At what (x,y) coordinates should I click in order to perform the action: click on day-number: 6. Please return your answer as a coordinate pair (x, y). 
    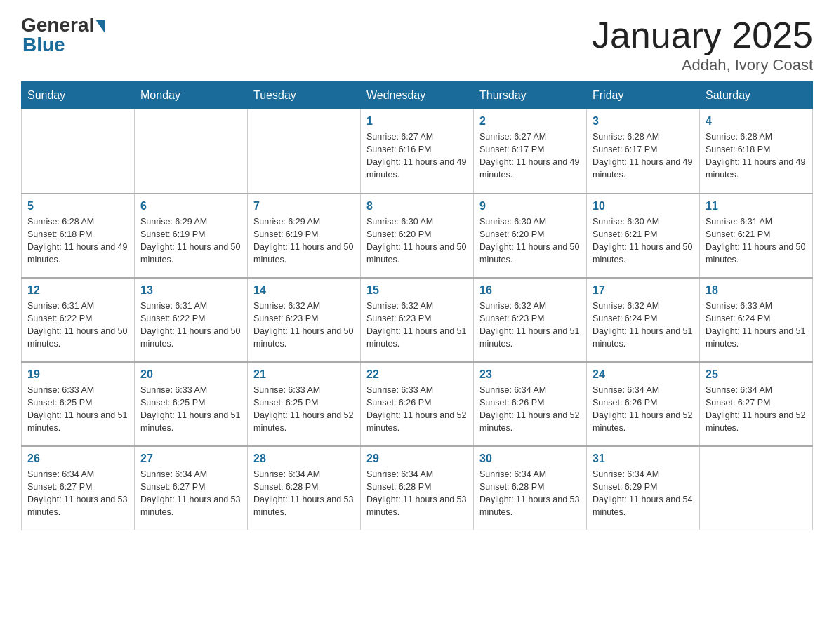
    Looking at the image, I should click on (191, 206).